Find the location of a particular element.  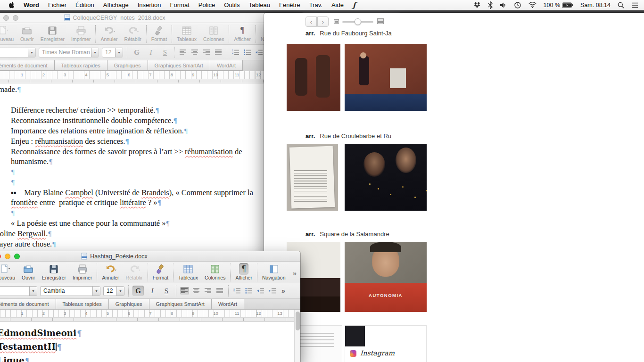

increase-indent-button is located at coordinates (272, 291).